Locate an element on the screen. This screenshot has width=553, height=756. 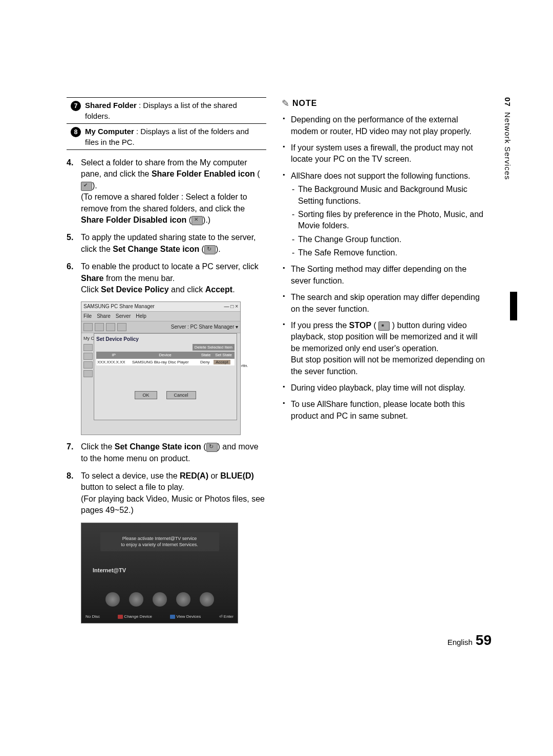
share-disabled-icon is located at coordinates (197, 221).